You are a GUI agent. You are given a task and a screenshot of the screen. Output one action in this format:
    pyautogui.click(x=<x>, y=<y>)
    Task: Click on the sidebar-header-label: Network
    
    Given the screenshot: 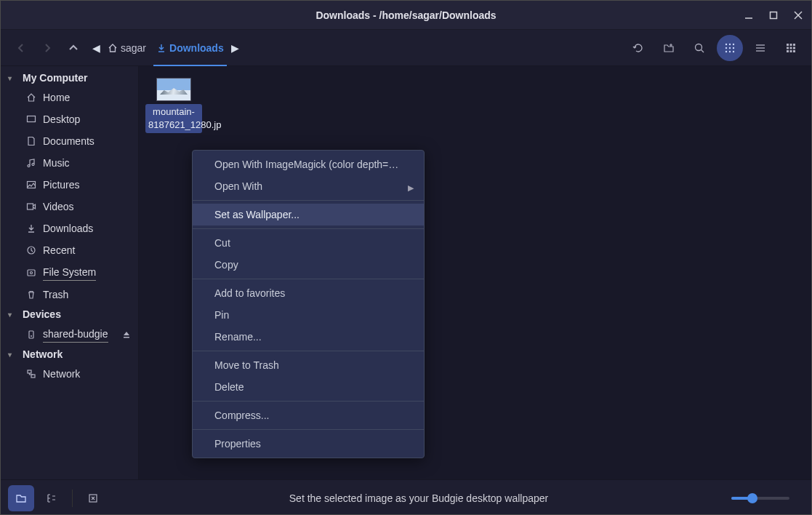 What is the action you would take?
    pyautogui.click(x=42, y=354)
    